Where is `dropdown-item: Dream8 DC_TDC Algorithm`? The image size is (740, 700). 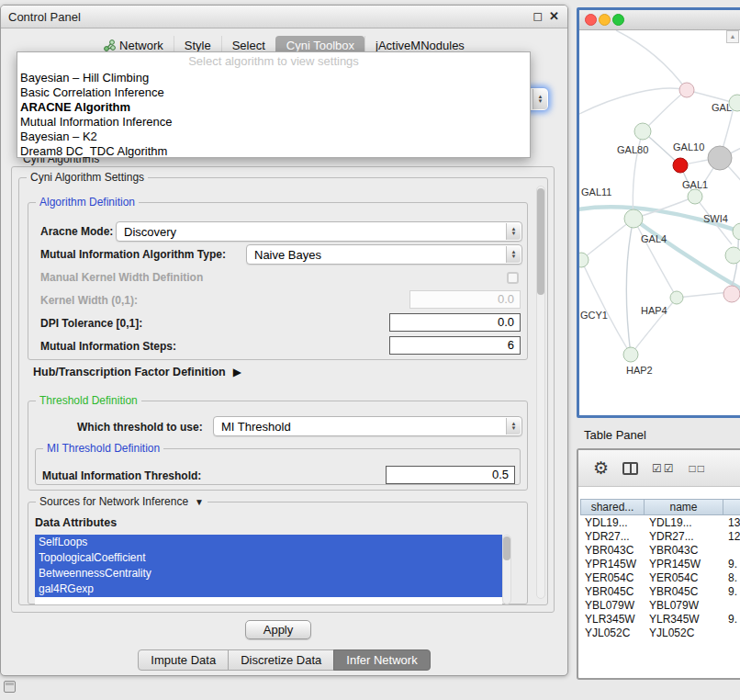 dropdown-item: Dream8 DC_TDC Algorithm is located at coordinates (274, 152).